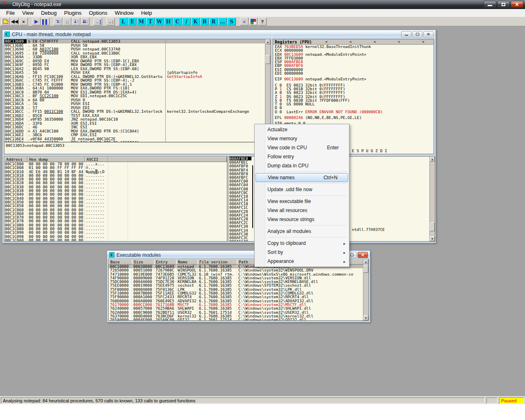  What do you see at coordinates (432, 239) in the screenshot?
I see `scroll-down-icon: ▼` at bounding box center [432, 239].